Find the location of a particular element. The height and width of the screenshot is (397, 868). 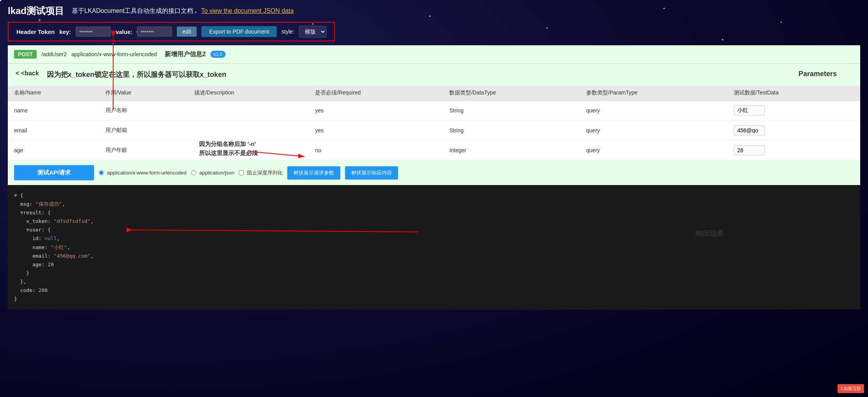

cell-value: 用户名称 is located at coordinates (144, 111).